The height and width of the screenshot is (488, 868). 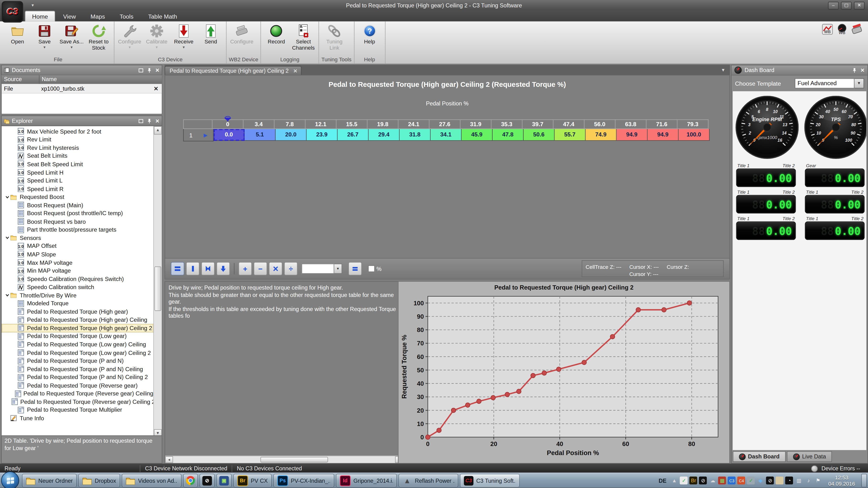 What do you see at coordinates (169, 460) in the screenshot?
I see `scroll-left-icon: ◄` at bounding box center [169, 460].